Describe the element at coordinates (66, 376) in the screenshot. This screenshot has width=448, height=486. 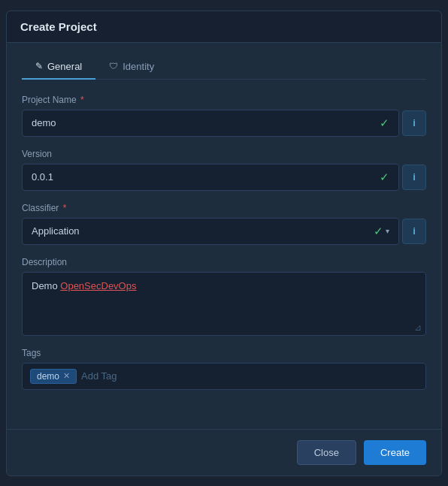
I see `tag-demo-close-icon: ✕` at that location.